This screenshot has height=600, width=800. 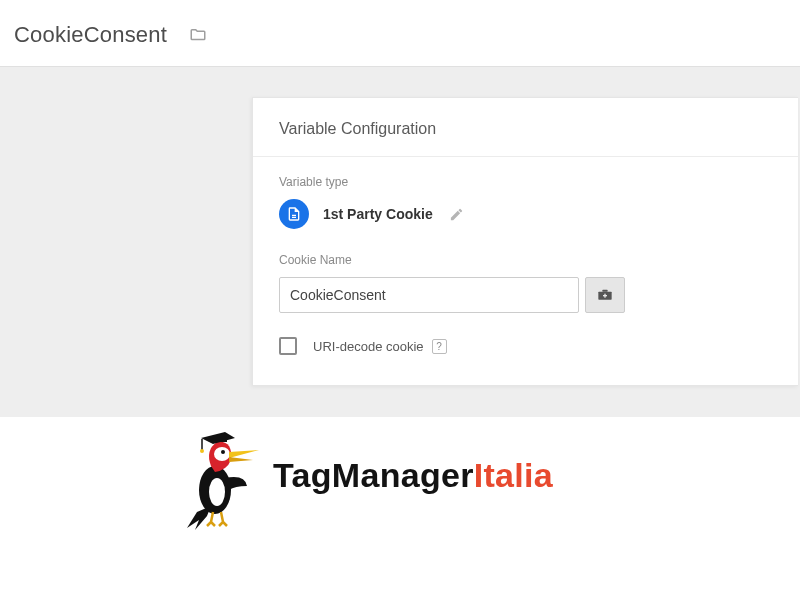 I want to click on help-icon: ?, so click(x=440, y=346).